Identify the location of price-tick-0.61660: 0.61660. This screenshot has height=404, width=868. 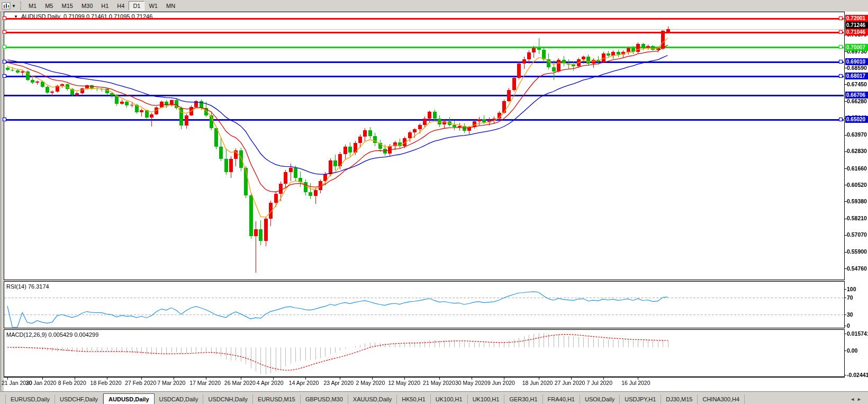
(857, 168).